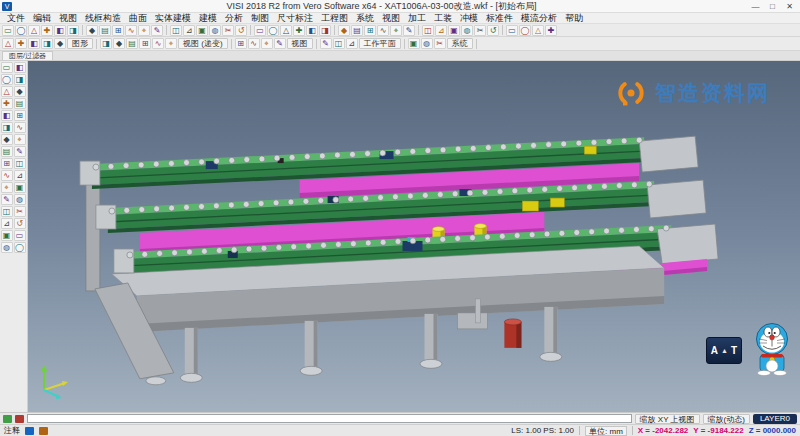 This screenshot has height=436, width=800. Describe the element at coordinates (132, 44) in the screenshot. I see `view-front-icon: ▤` at that location.